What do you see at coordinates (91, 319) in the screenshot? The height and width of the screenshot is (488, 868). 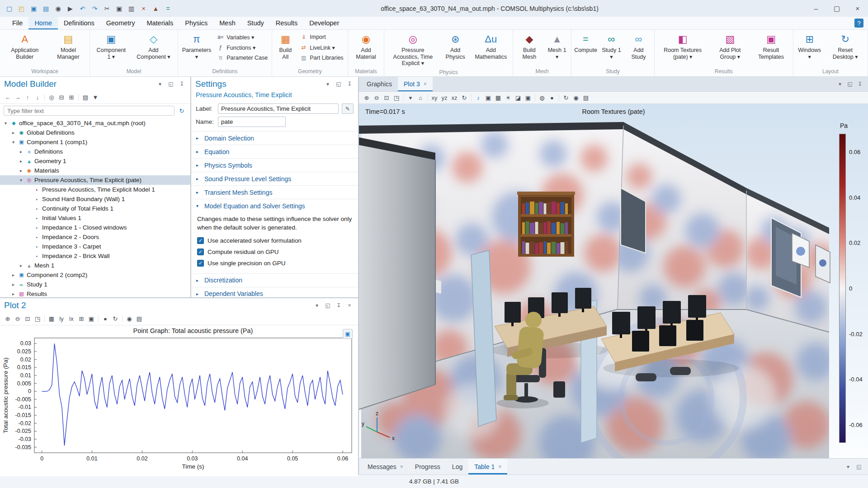 I see `lock-axes-icon: ▣` at bounding box center [91, 319].